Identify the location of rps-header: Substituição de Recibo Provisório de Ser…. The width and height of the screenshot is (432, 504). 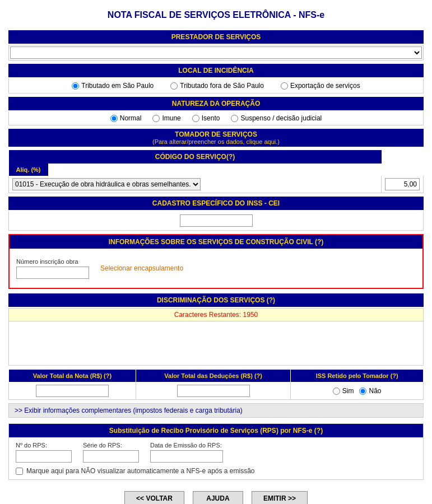
(216, 431).